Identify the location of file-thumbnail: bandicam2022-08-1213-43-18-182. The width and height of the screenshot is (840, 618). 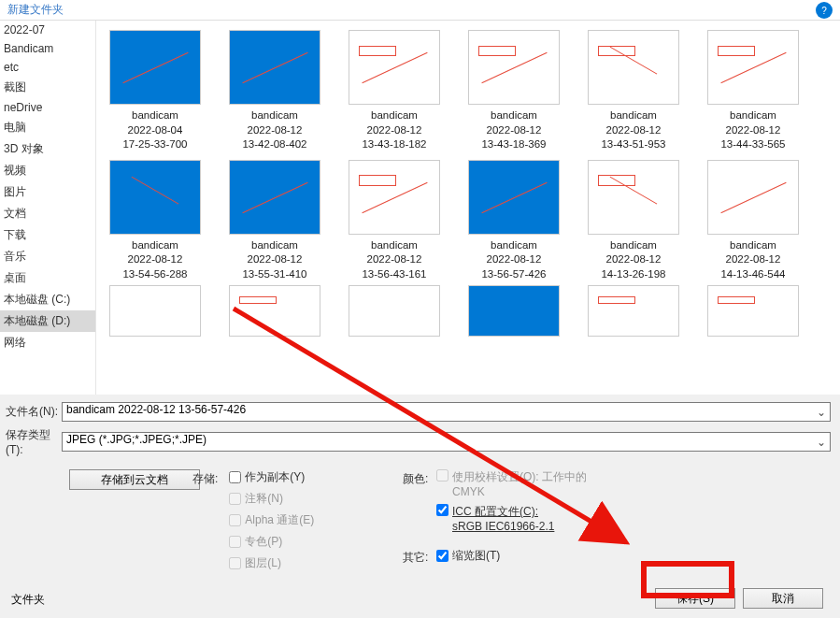
(394, 92).